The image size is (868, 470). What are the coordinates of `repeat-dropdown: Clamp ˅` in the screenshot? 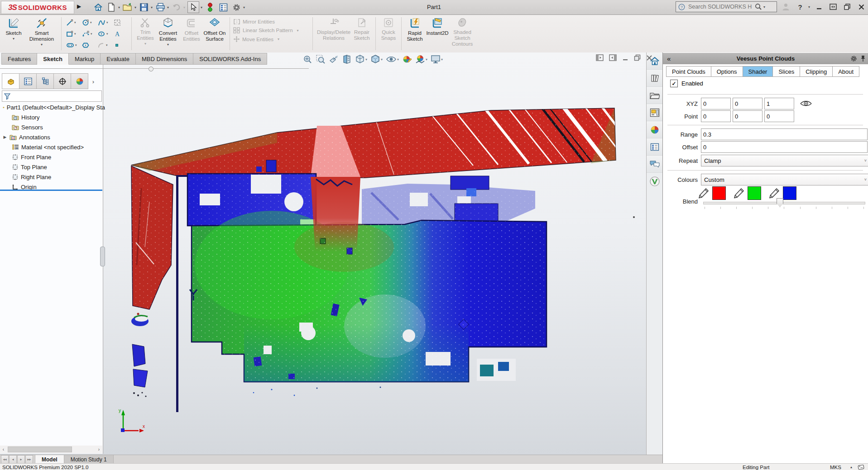 It's located at (784, 161).